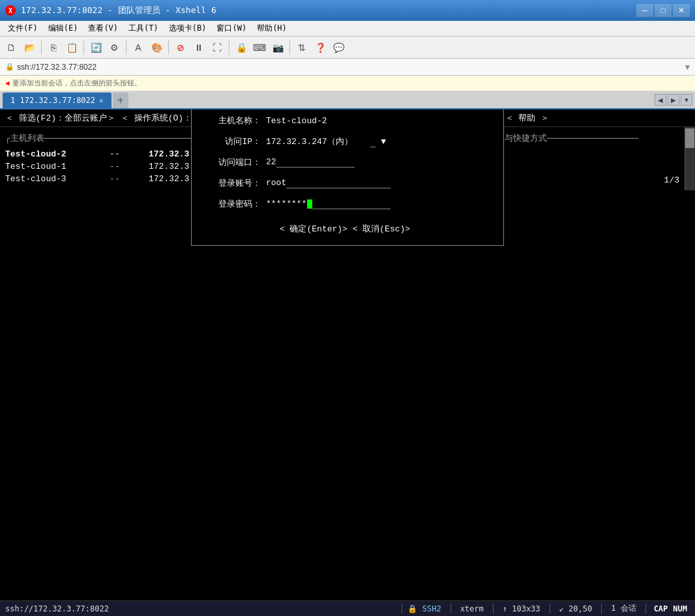 The image size is (695, 616). What do you see at coordinates (673, 100) in the screenshot?
I see `tab-nav-buttons: ◀ ▶ ▼` at bounding box center [673, 100].